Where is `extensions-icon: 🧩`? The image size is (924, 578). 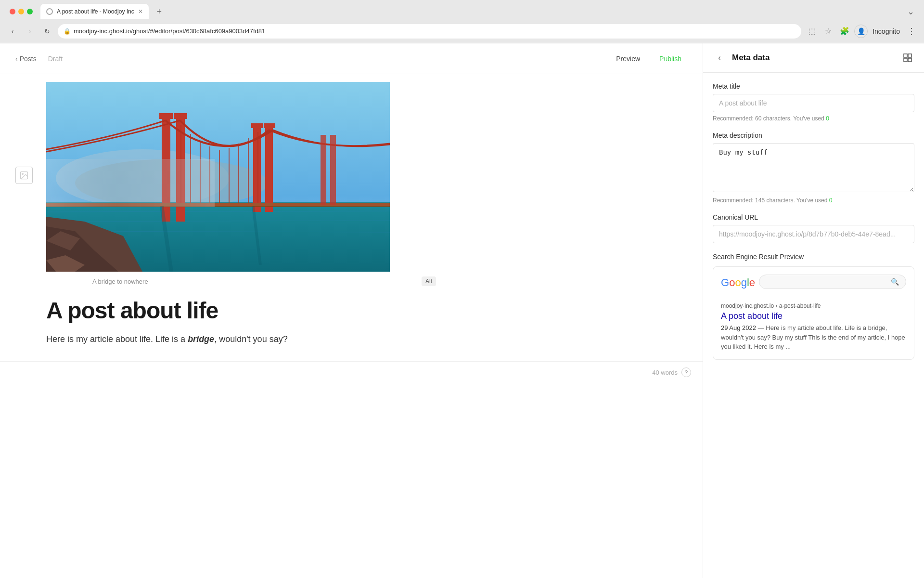
extensions-icon: 🧩 is located at coordinates (845, 31).